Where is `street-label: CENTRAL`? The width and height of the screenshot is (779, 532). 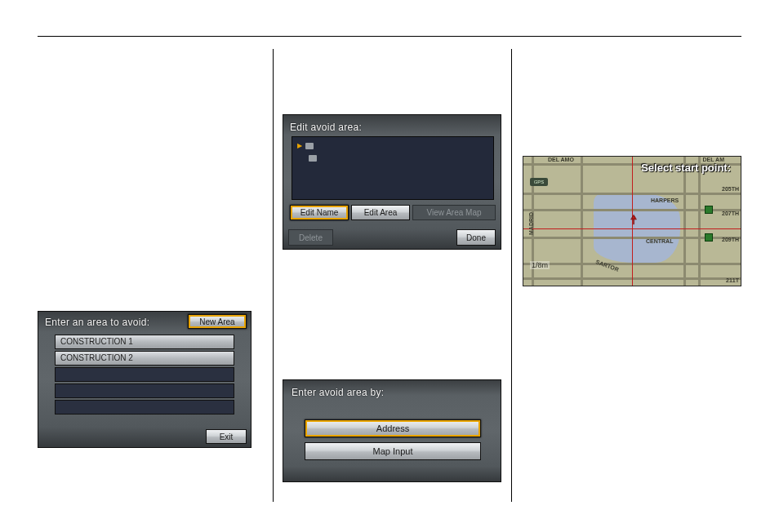
street-label: CENTRAL is located at coordinates (660, 242).